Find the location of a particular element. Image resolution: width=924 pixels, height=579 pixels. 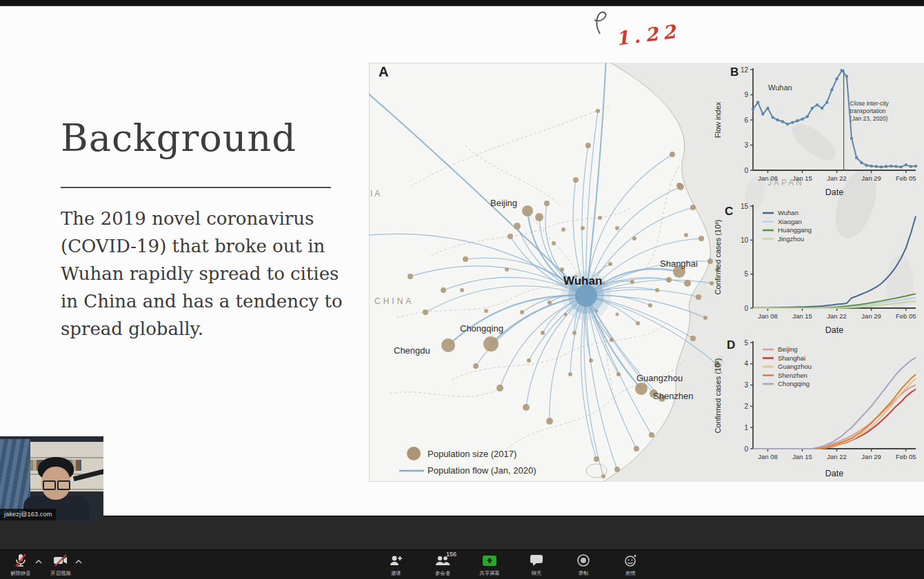

mic-muted-icon is located at coordinates (21, 560).